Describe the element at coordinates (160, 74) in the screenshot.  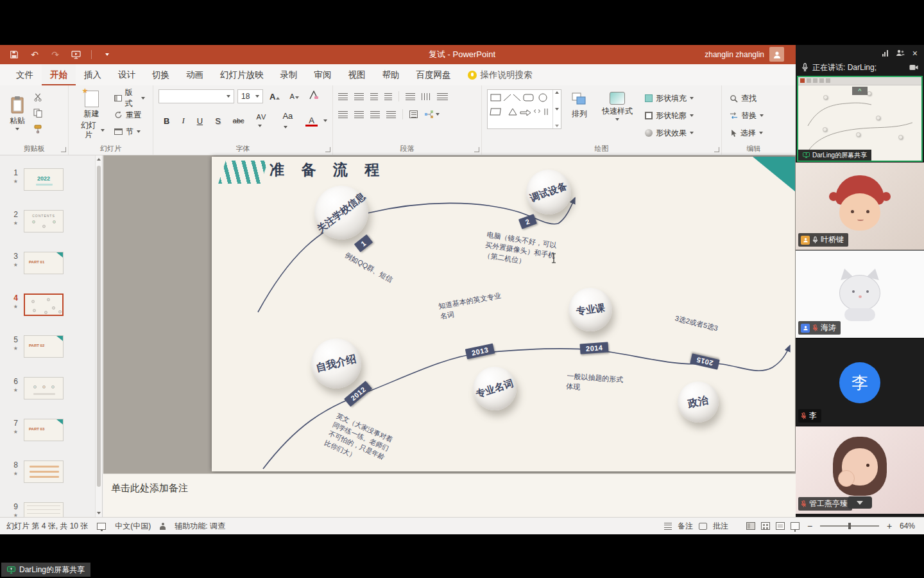
I see `tab-transitions: 切换` at that location.